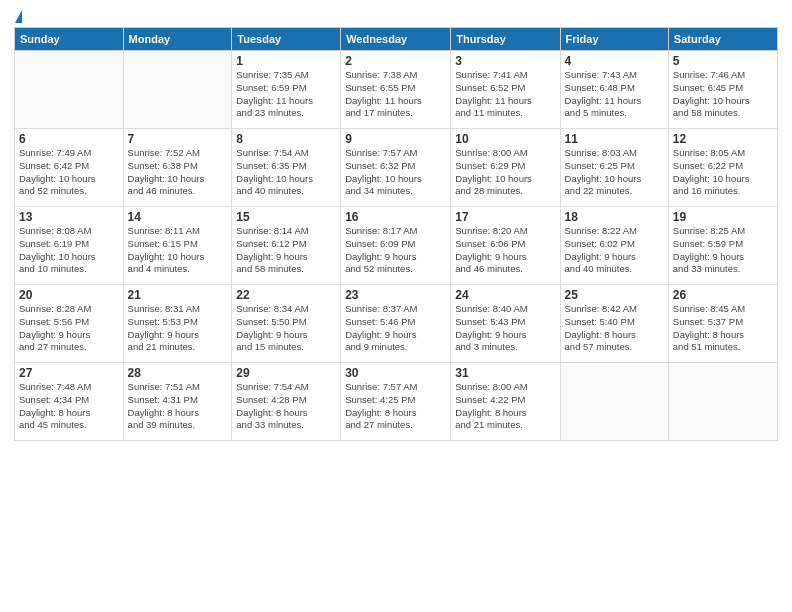  Describe the element at coordinates (286, 324) in the screenshot. I see `calendar-cell: 22Sunrise: 8:34 AM Sunset: 5:50 PM Dayli…` at that location.